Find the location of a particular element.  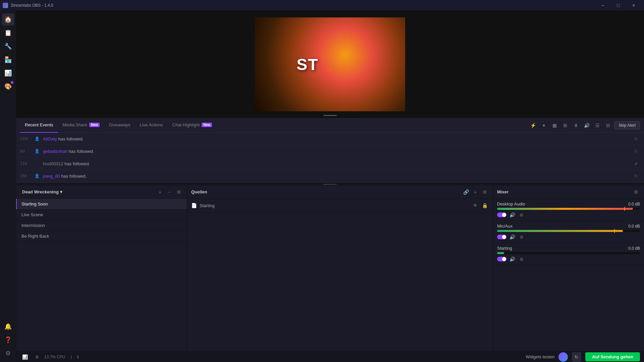

mixer-volume-btn-starting: 🔊 is located at coordinates (512, 259).